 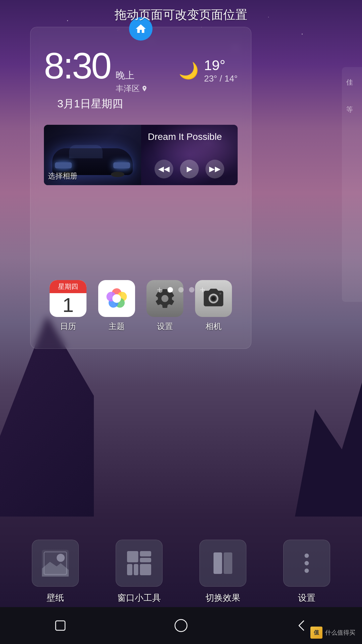 I want to click on calendar-day-number: 1, so click(x=68, y=305).